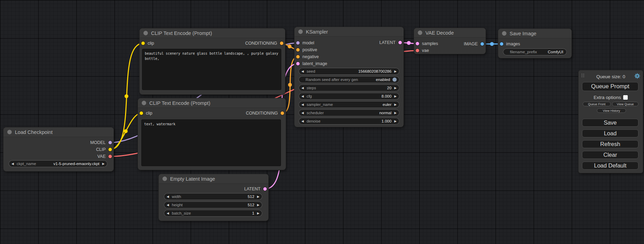  Describe the element at coordinates (213, 197) in the screenshot. I see `width-widget: ◀ width 512 ▶` at that location.